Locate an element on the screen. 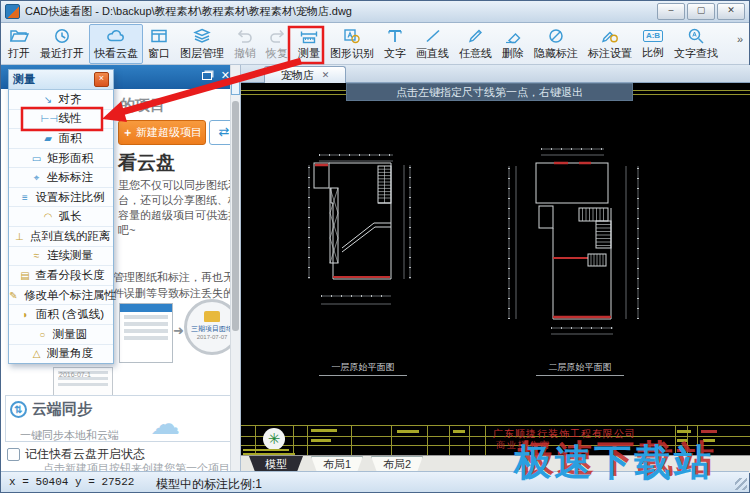 This screenshot has height=493, width=750. toolbar-hide-annotation-button: 隐藏标注 is located at coordinates (556, 44).